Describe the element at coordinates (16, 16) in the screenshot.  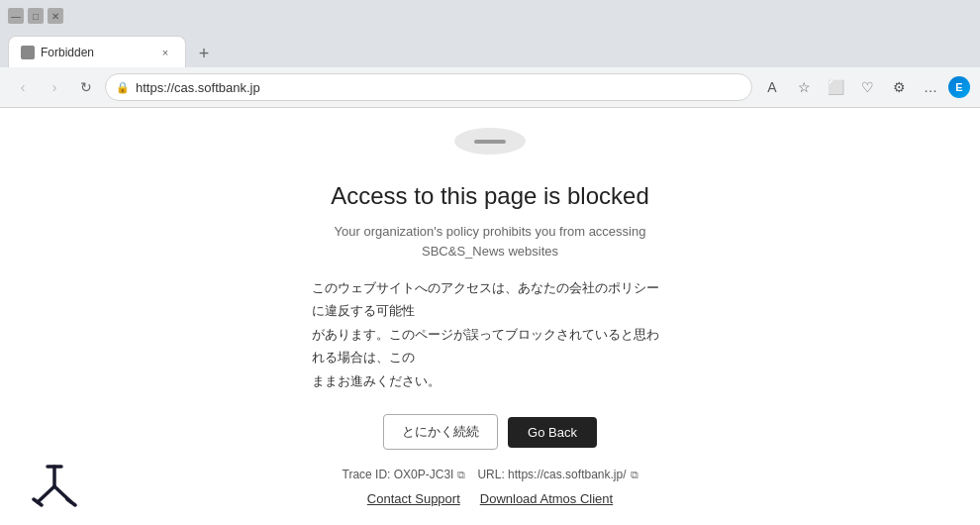
I see `minimize-button: —` at that location.